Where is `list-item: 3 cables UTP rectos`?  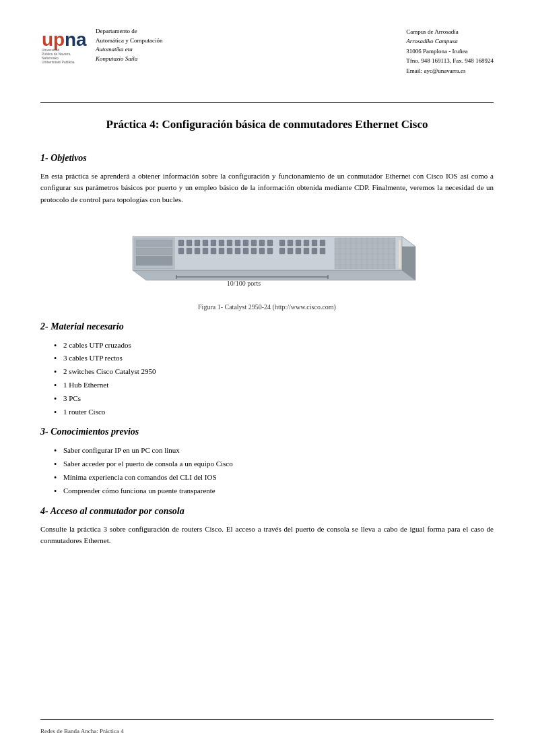 list-item: 3 cables UTP rectos is located at coordinates (273, 358).